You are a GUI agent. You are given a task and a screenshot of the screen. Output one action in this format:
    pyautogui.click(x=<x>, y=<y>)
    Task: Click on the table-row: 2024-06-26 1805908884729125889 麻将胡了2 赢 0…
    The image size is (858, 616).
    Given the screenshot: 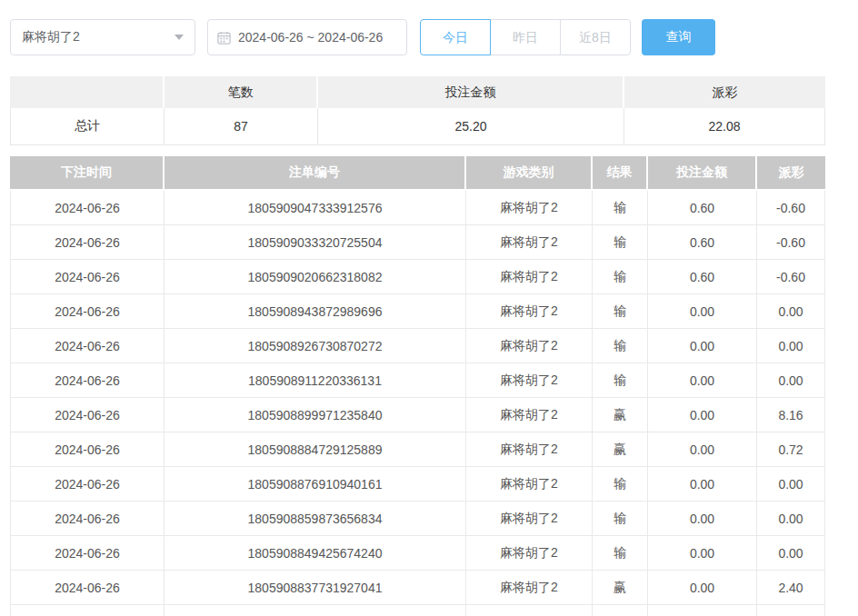 What is the action you would take?
    pyautogui.click(x=418, y=450)
    